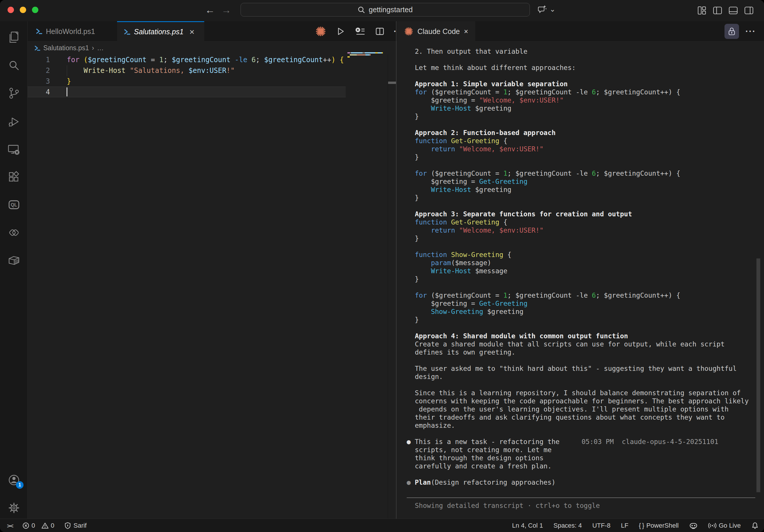 Image resolution: width=764 pixels, height=532 pixels. I want to click on line-number-active: 4, so click(39, 92).